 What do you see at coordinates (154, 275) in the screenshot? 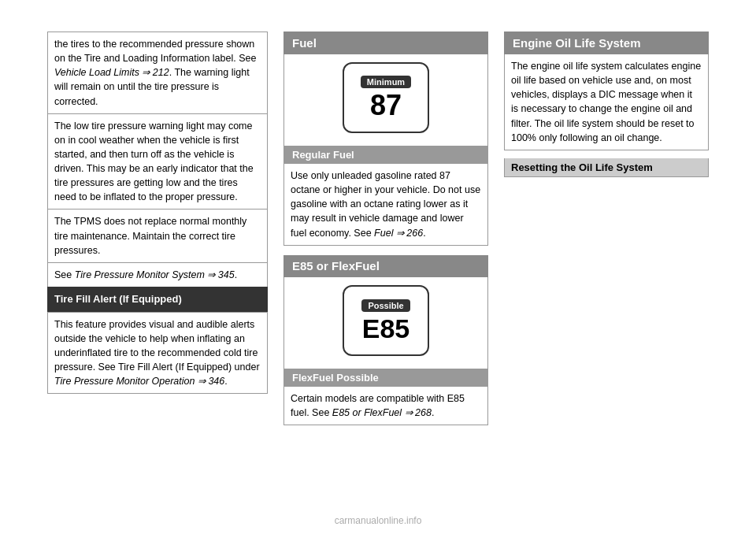
I see `tpms-ref: Tire Pressure Monitor System ⇒ 345` at bounding box center [154, 275].